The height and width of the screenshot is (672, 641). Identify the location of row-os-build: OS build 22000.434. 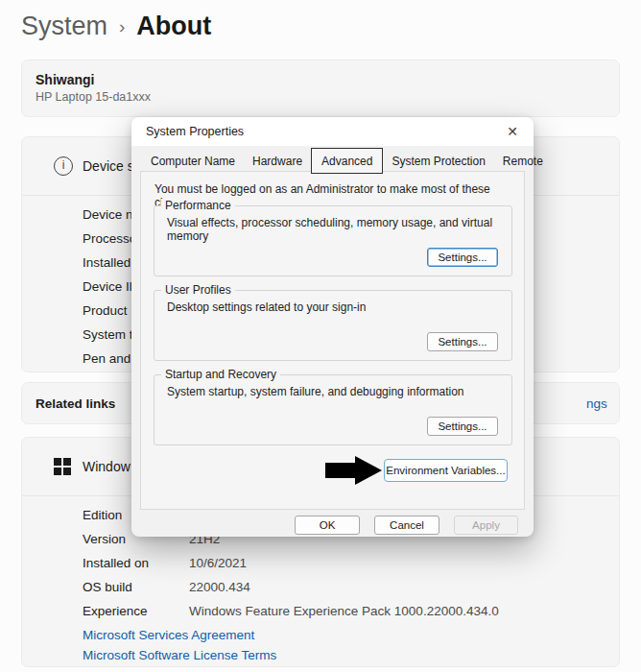
(342, 588).